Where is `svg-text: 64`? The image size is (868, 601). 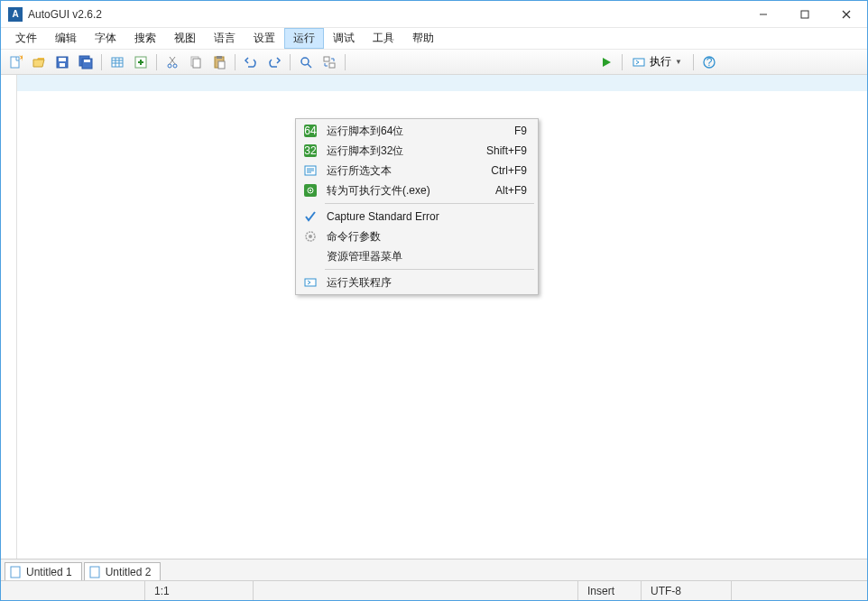
svg-text: 64 is located at coordinates (310, 131).